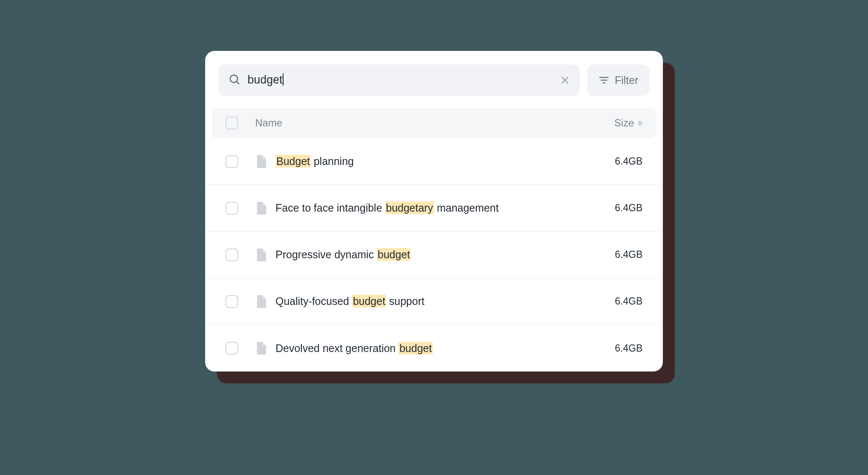 This screenshot has height=475, width=868. I want to click on search-icon, so click(234, 80).